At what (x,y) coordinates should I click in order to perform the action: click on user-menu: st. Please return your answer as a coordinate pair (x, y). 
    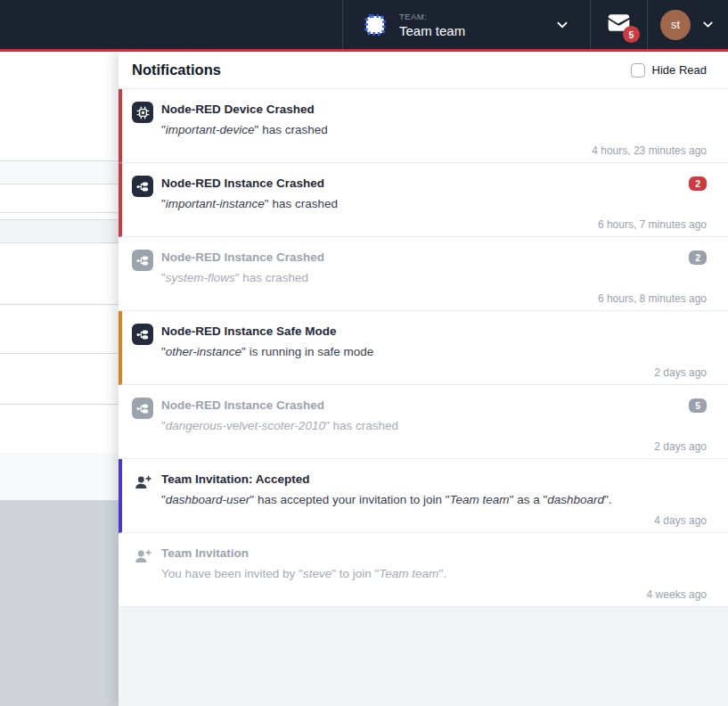
    Looking at the image, I should click on (688, 25).